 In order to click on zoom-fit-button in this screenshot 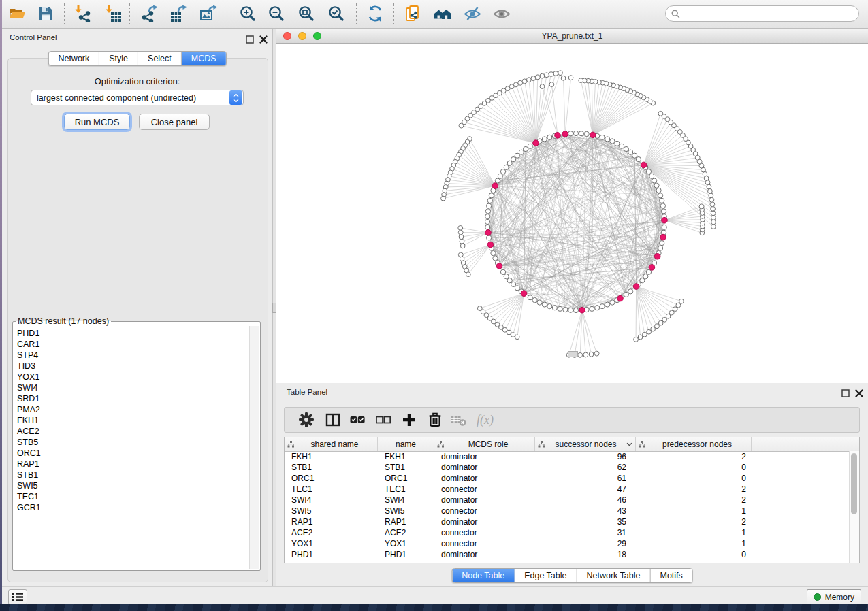, I will do `click(306, 14)`.